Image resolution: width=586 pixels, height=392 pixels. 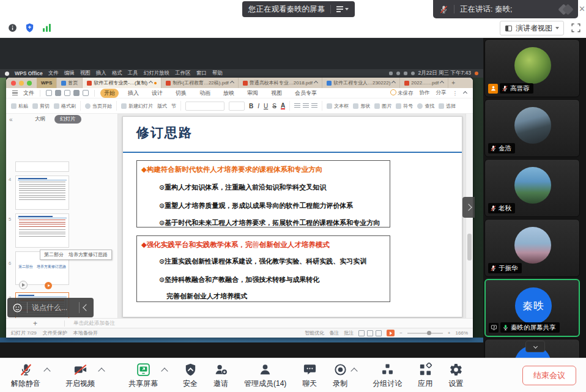 I want to click on font-size-select, so click(x=237, y=106).